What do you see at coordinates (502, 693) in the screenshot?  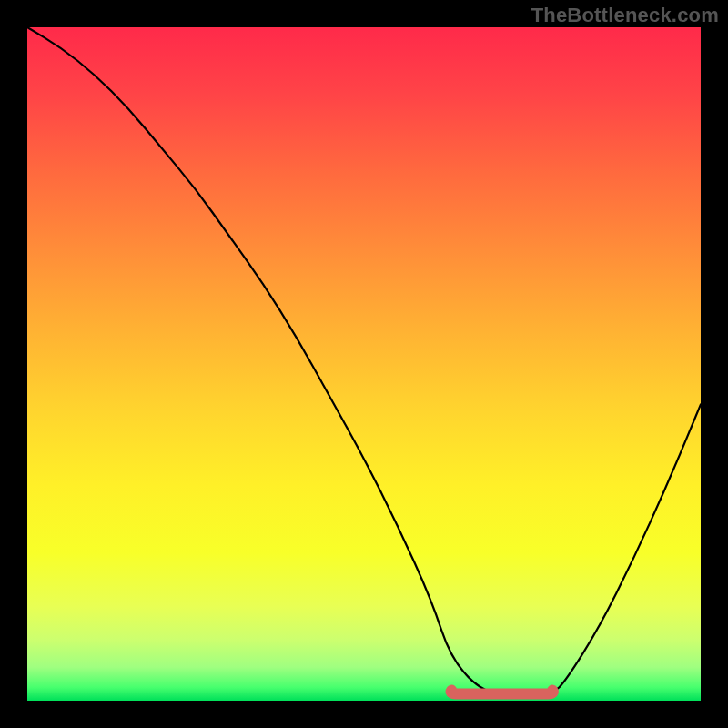 I see `valley-marker` at bounding box center [502, 693].